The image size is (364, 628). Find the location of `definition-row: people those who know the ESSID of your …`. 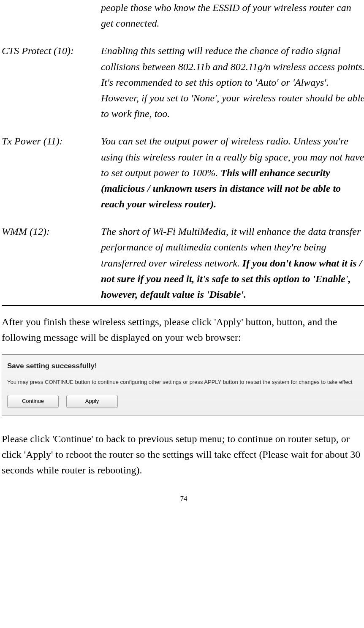

definition-row: people those who know the ESSID of your … is located at coordinates (183, 22).